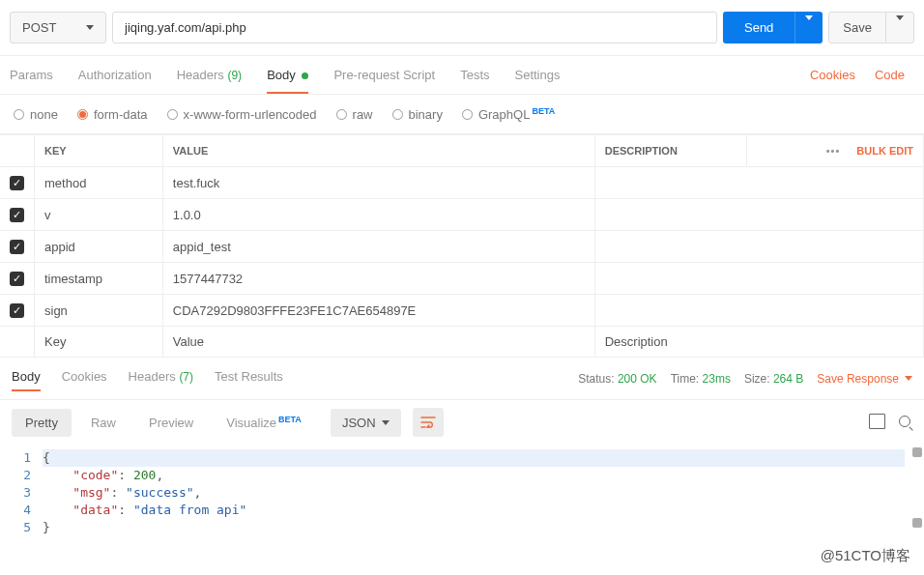  Describe the element at coordinates (428, 422) in the screenshot. I see `wrap-lines-button` at that location.